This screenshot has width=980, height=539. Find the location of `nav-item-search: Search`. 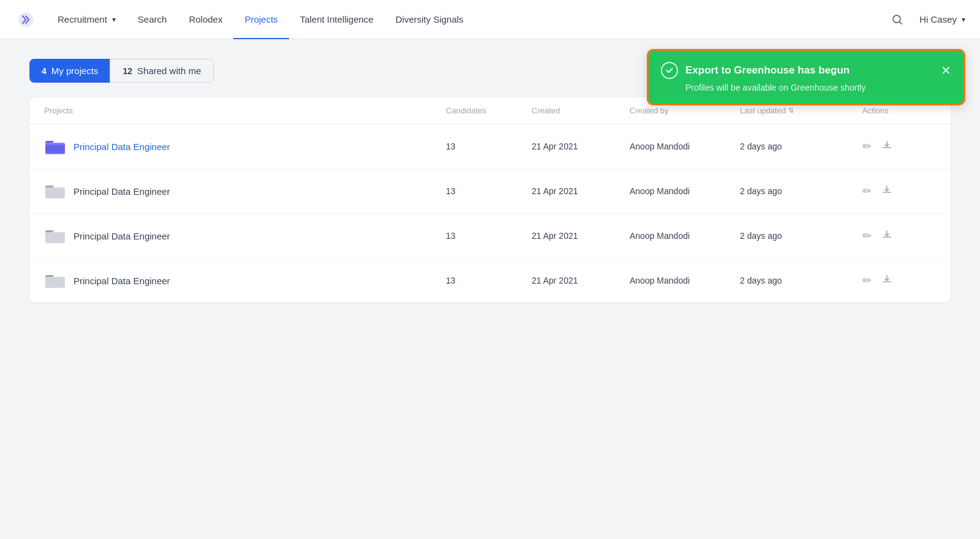

nav-item-search: Search is located at coordinates (153, 20).